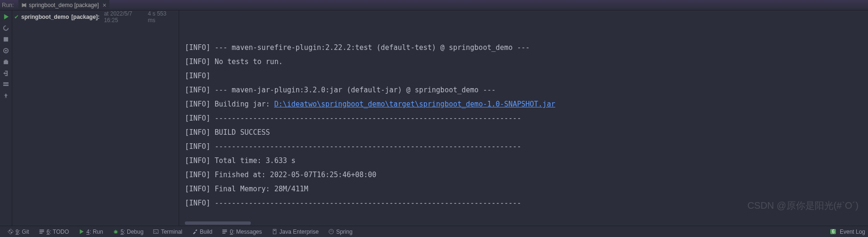 The image size is (868, 237). I want to click on maven-icon, so click(24, 5).